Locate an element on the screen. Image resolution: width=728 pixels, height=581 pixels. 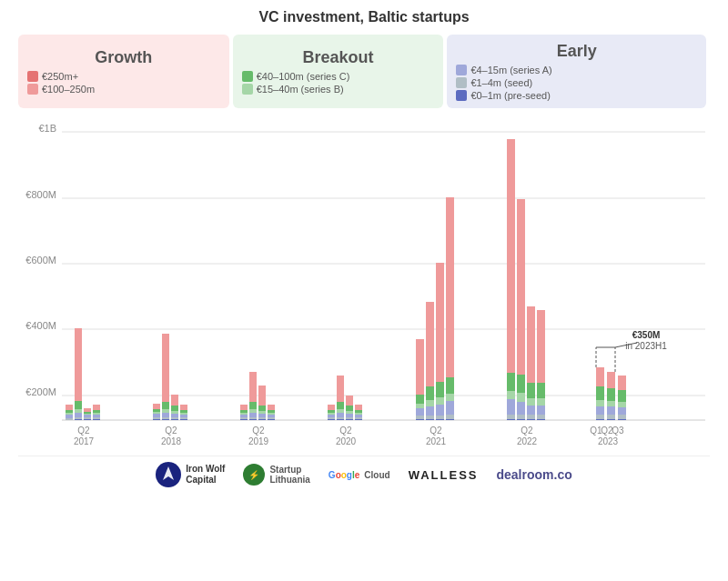
ironwolf-label: Iron WolfCapital is located at coordinates (206, 475).